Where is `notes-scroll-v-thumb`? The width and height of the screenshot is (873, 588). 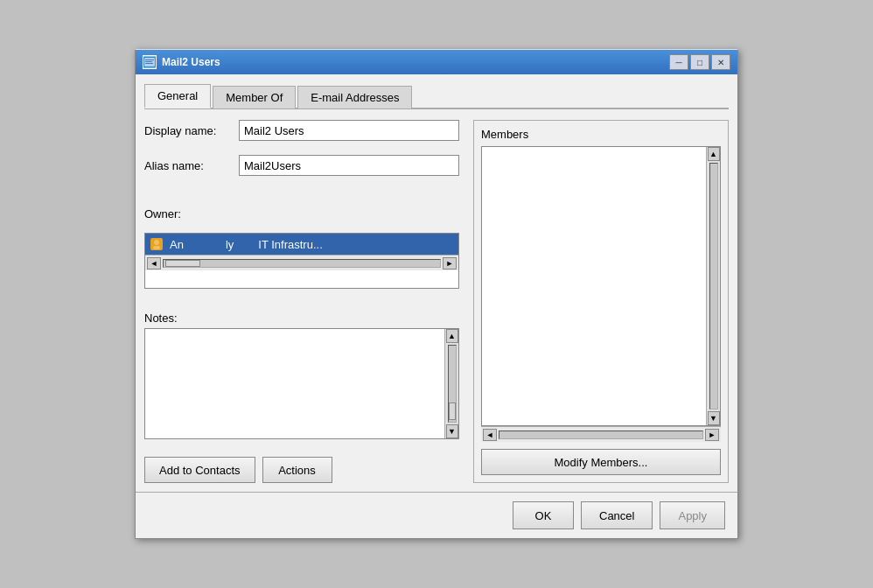
notes-scroll-v-thumb is located at coordinates (452, 411).